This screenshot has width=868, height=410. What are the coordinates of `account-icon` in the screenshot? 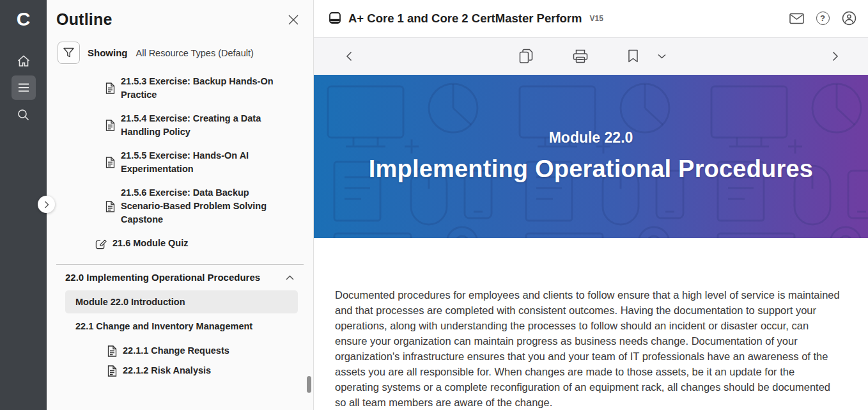 It's located at (849, 18).